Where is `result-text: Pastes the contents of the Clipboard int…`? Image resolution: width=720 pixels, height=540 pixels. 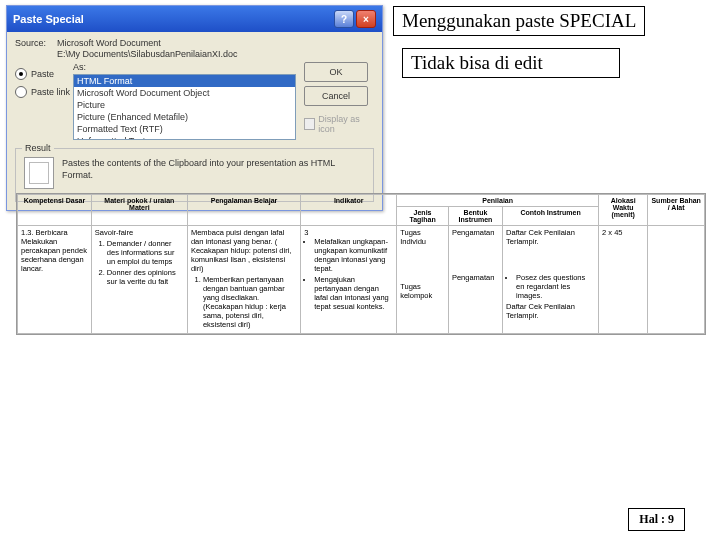 result-text: Pastes the contents of the Clipboard int… is located at coordinates (214, 173).